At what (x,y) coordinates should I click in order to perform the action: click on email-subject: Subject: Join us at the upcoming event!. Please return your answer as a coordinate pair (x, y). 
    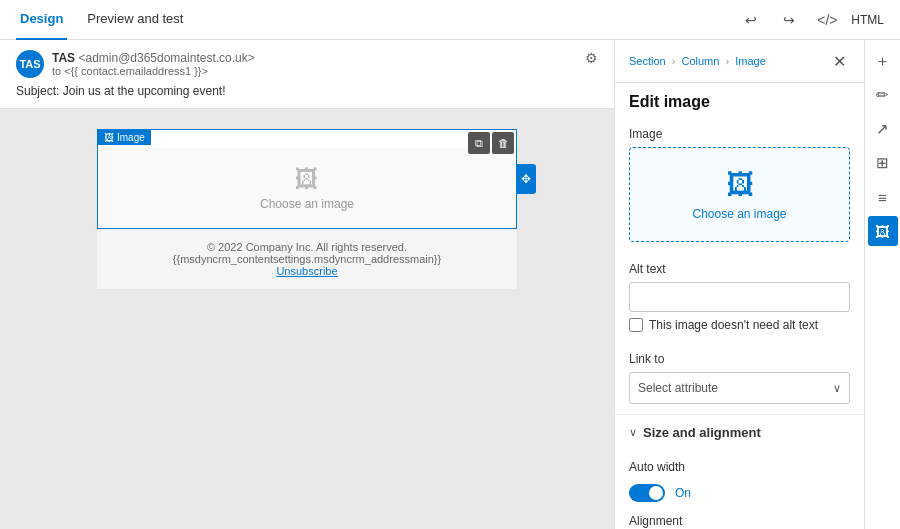
    Looking at the image, I should click on (307, 91).